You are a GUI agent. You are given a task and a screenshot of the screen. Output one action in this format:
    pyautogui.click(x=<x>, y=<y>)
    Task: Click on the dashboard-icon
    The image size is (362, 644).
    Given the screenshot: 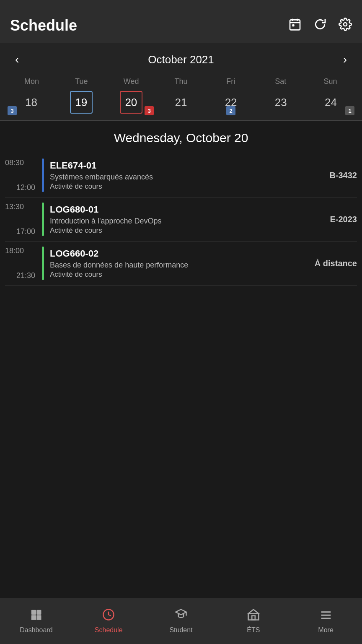 What is the action you would take?
    pyautogui.click(x=36, y=616)
    